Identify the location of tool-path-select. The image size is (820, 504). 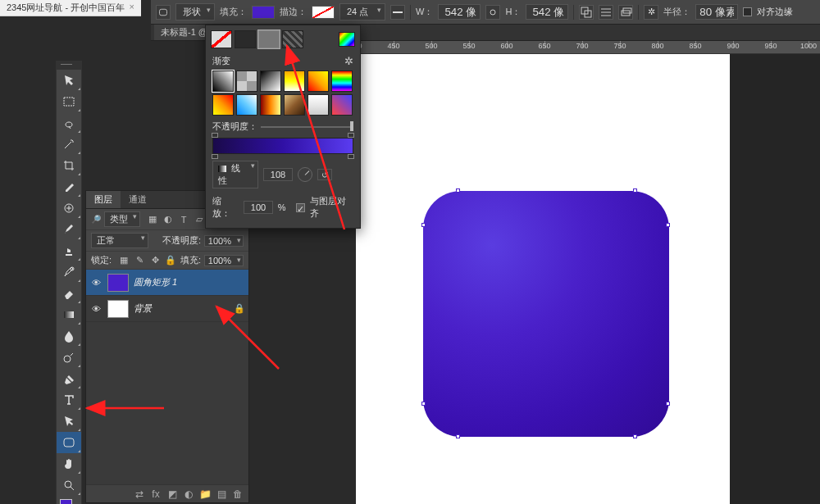
(69, 421).